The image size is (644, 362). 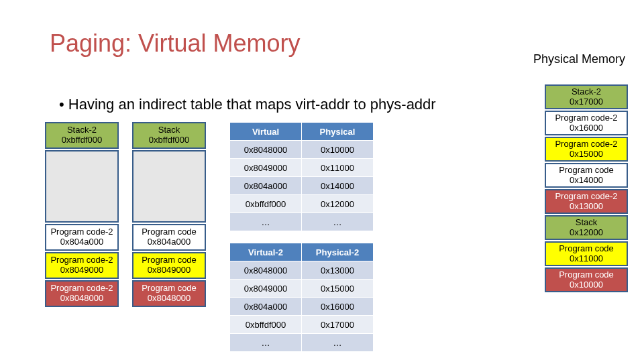 What do you see at coordinates (586, 201) in the screenshot?
I see `phys-13000: Program code-2 0x13000` at bounding box center [586, 201].